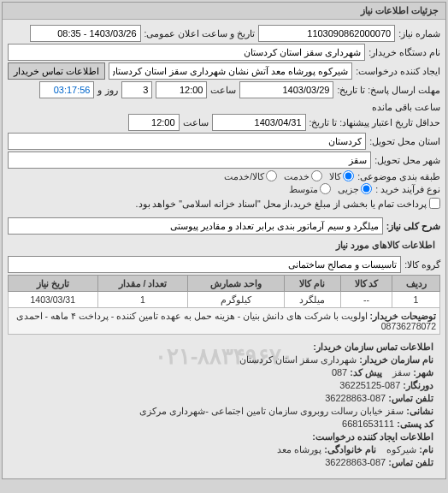 Image resolution: width=448 pixels, height=493 pixels. I want to click on goods-info-title: اطلاعات کالاهای مورد نیاز, so click(224, 245).